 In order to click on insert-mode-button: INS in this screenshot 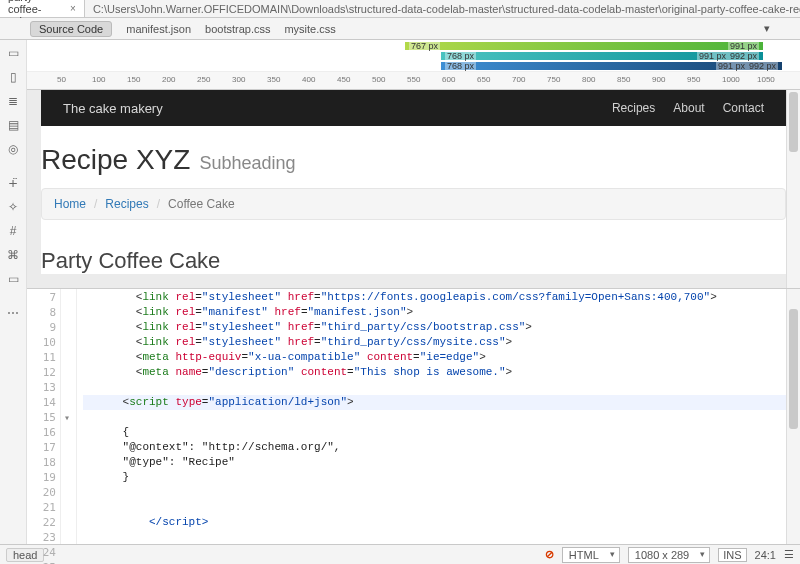, I will do `click(732, 555)`.